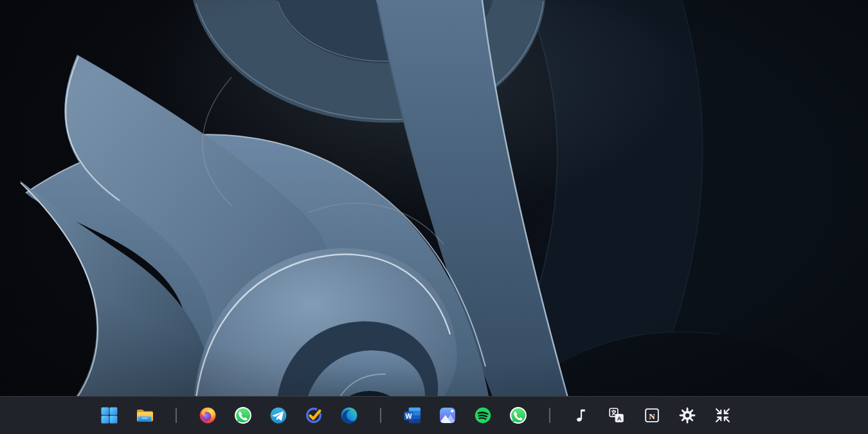  Describe the element at coordinates (416, 415) in the screenshot. I see `taskbar-items: W` at that location.